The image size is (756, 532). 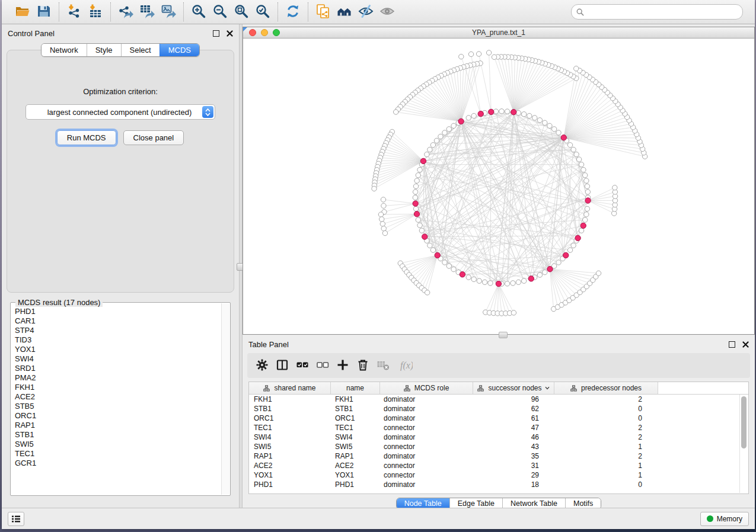 I want to click on column-header-successor-nodes: successor nodes, so click(x=513, y=388).